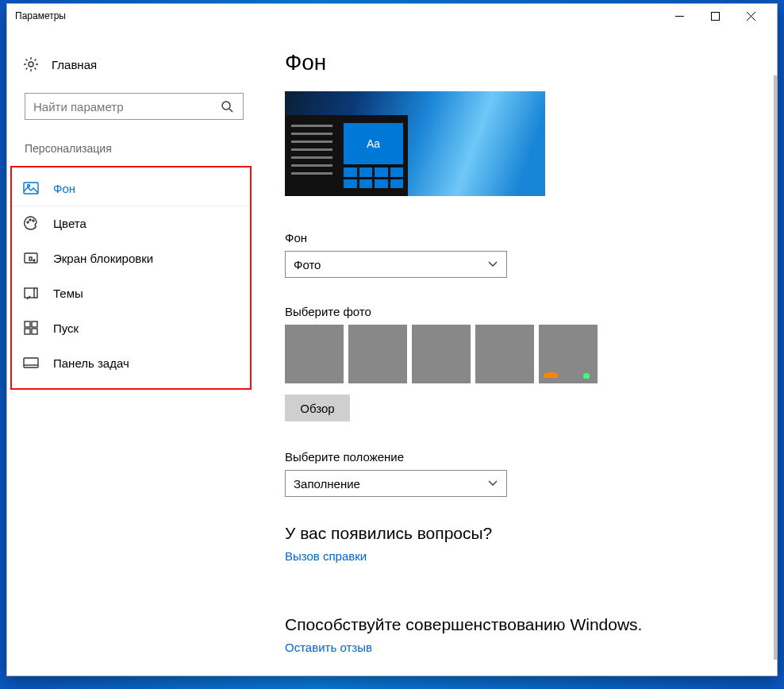  I want to click on sidebar-item-lockscreen: Экран блокировки, so click(131, 258).